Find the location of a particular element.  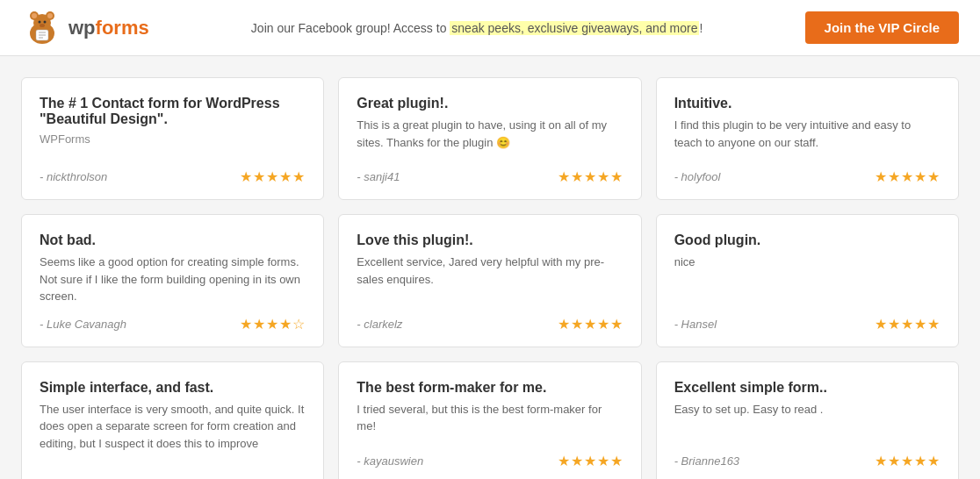

card-5-reviewer: - clarkelz is located at coordinates (379, 325).